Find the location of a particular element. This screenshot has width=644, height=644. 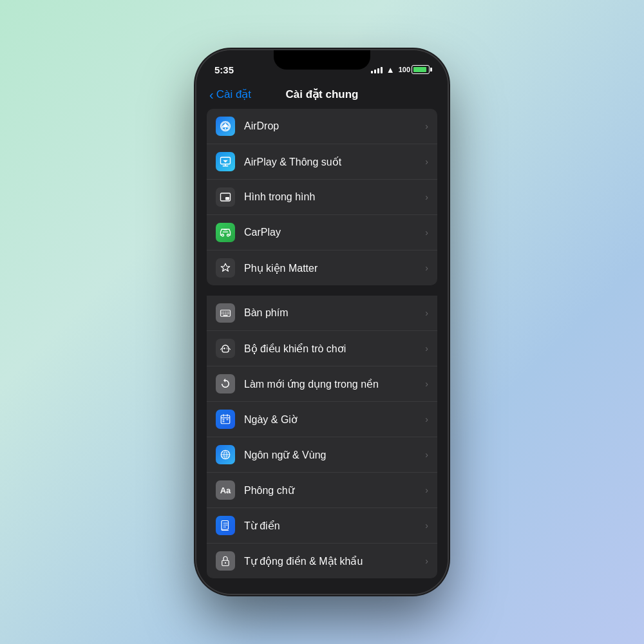

matter-icon is located at coordinates (225, 268).